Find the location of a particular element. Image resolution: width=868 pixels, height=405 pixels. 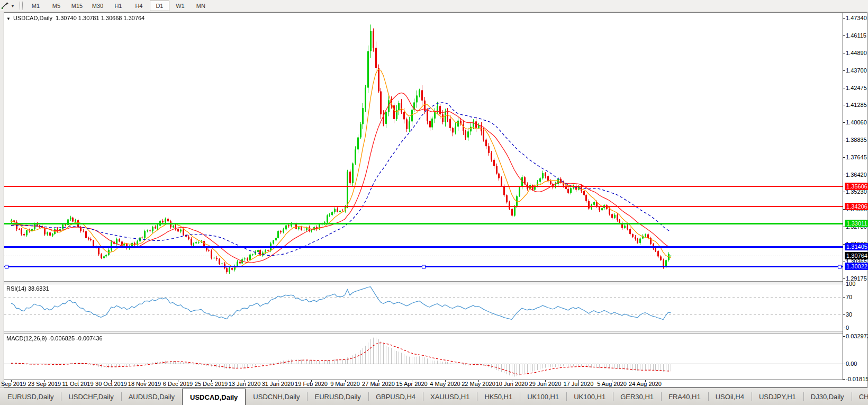

timeframe-button-d1: D1 is located at coordinates (160, 6).